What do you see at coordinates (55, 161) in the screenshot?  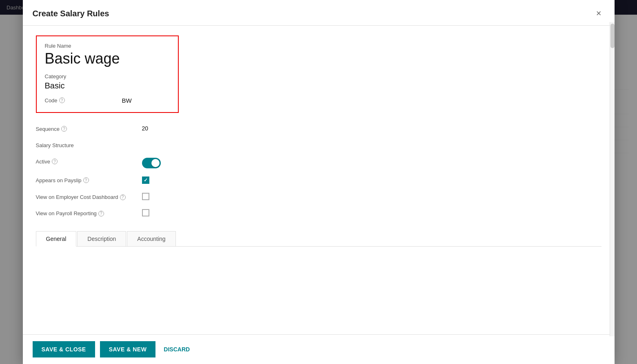 I see `active-help-icon: ?` at bounding box center [55, 161].